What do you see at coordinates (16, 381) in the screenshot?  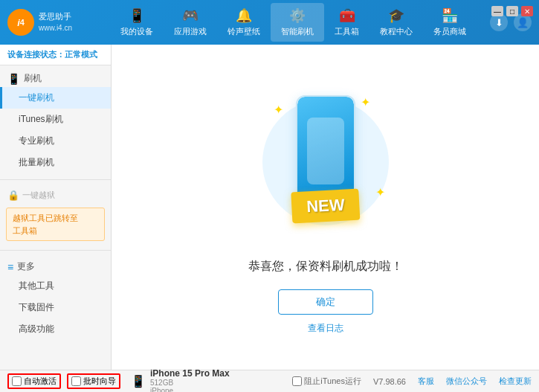 I see `auto-activate-checkbox` at bounding box center [16, 381].